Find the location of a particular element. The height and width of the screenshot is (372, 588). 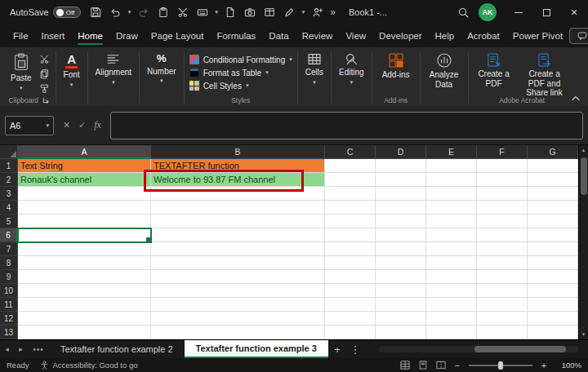

cell-A12 is located at coordinates (85, 318).